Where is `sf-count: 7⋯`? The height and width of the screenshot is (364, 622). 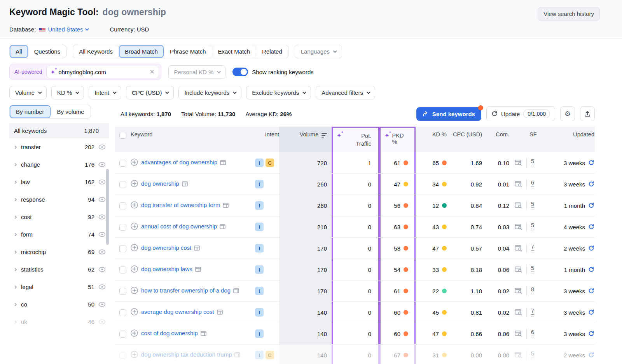 sf-count: 7⋯ is located at coordinates (533, 248).